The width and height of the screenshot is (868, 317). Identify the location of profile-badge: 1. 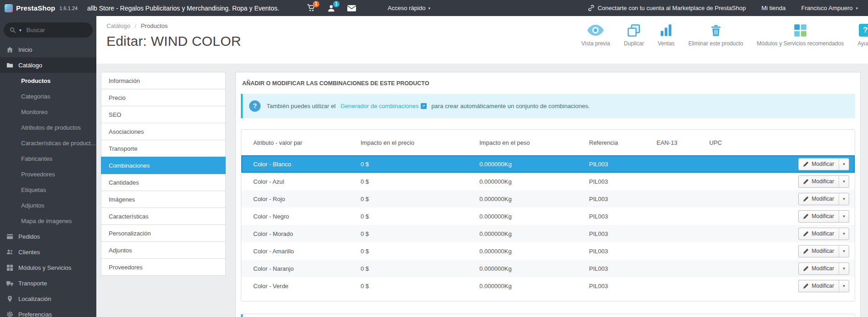
(336, 4).